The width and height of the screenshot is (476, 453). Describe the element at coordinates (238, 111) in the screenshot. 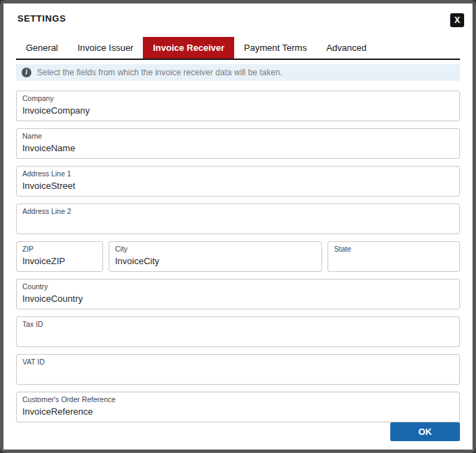

I see `company-input` at that location.